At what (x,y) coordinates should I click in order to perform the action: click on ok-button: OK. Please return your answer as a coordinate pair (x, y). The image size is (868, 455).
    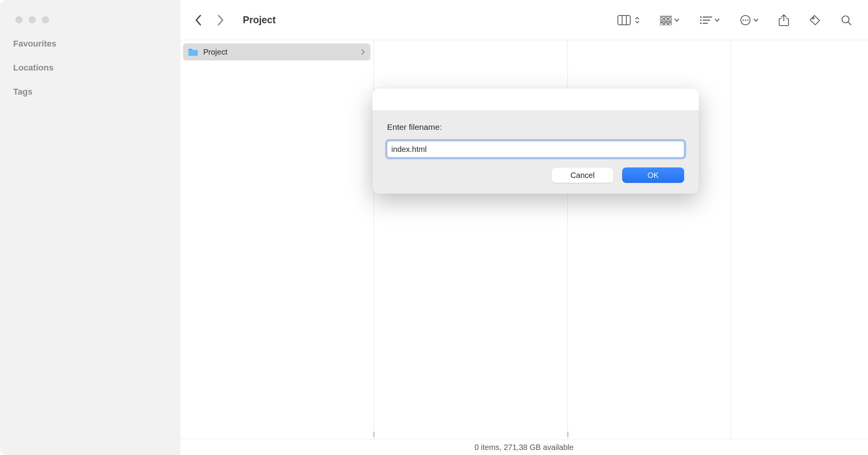
    Looking at the image, I should click on (653, 175).